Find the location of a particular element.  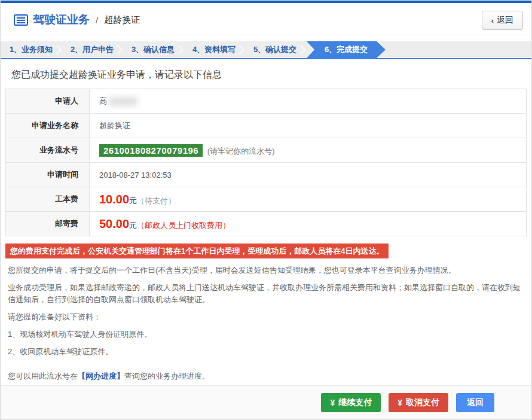

table-row-applicant: 申请人 高 is located at coordinates (267, 102).